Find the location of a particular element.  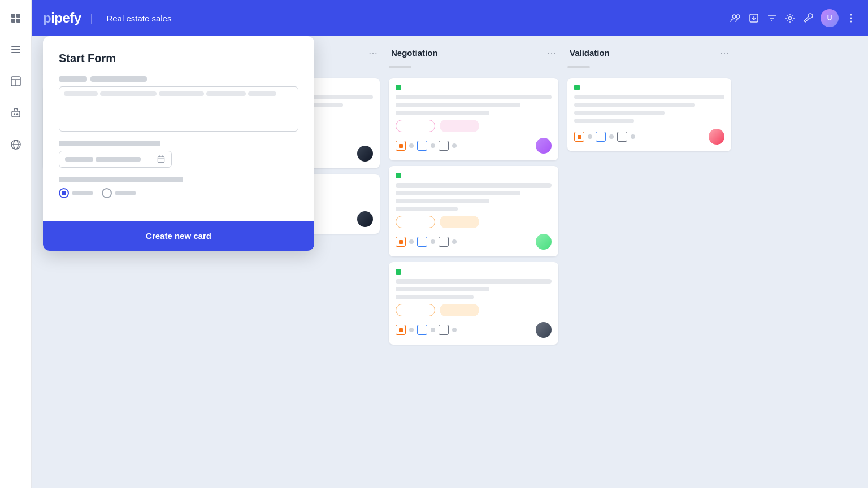

board-title: Real estate sales is located at coordinates (139, 18).